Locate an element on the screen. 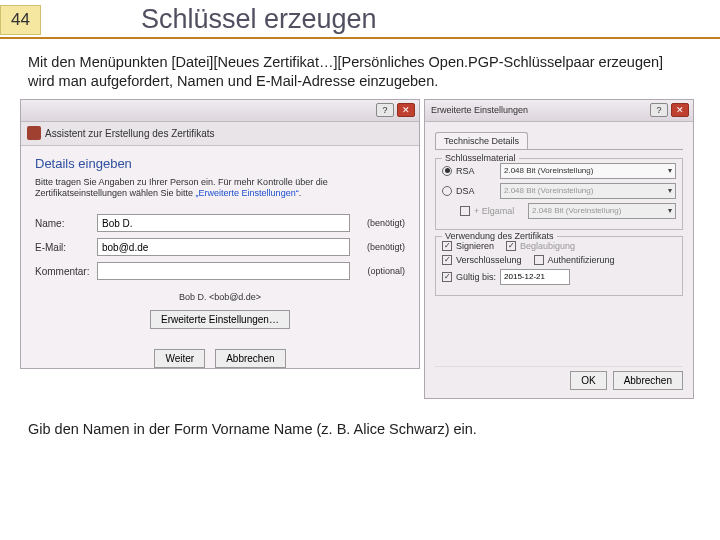  footer-text: Gib den Namen in der Form Vorname Name (… is located at coordinates (360, 418).